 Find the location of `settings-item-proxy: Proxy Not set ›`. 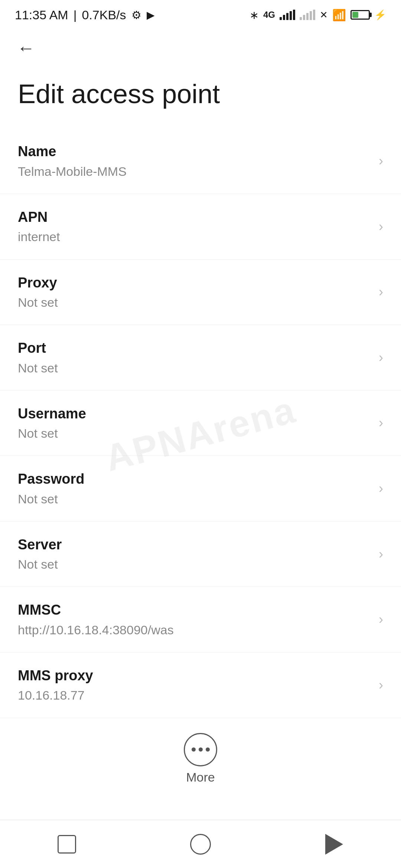

settings-item-proxy: Proxy Not set › is located at coordinates (200, 292).